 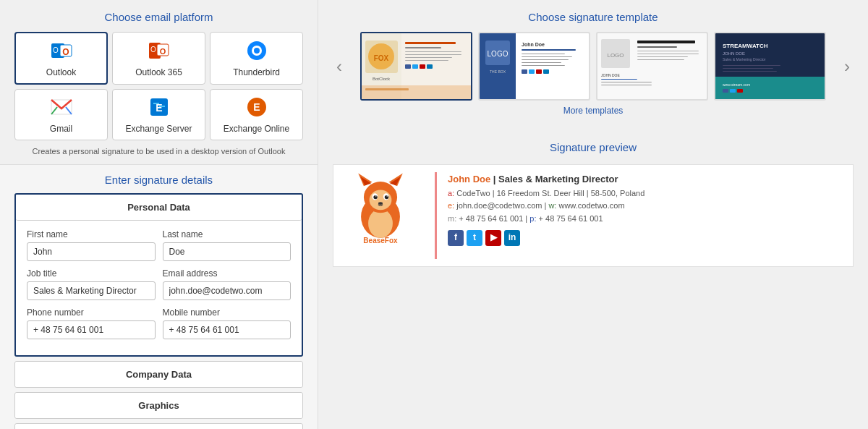 What do you see at coordinates (645, 209) in the screenshot?
I see `signature-text-content: John Doe | Sales & Marketing Director a:…` at bounding box center [645, 209].